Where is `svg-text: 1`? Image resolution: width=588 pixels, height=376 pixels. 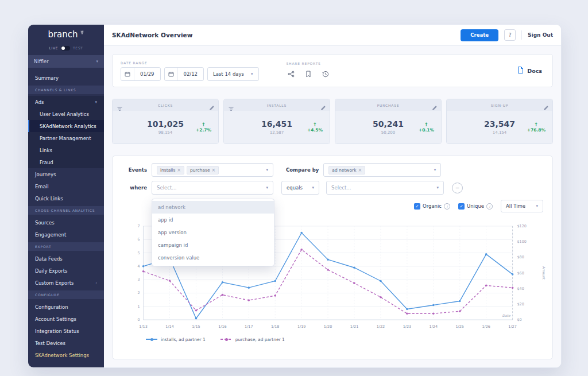
svg-text: 1 is located at coordinates (139, 307).